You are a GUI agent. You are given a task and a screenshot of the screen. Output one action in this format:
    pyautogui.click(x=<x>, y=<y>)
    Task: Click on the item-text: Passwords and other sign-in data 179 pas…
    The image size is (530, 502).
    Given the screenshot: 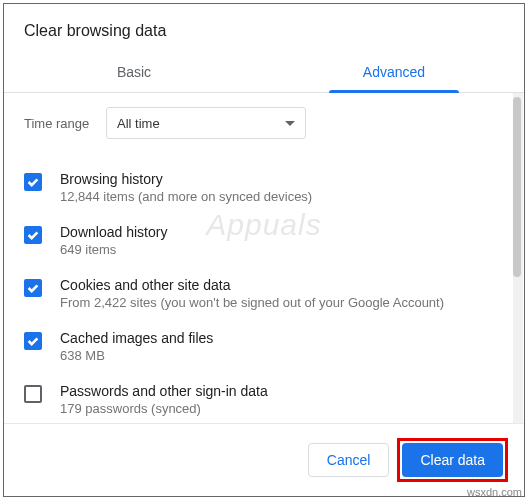 What is the action you would take?
    pyautogui.click(x=282, y=400)
    